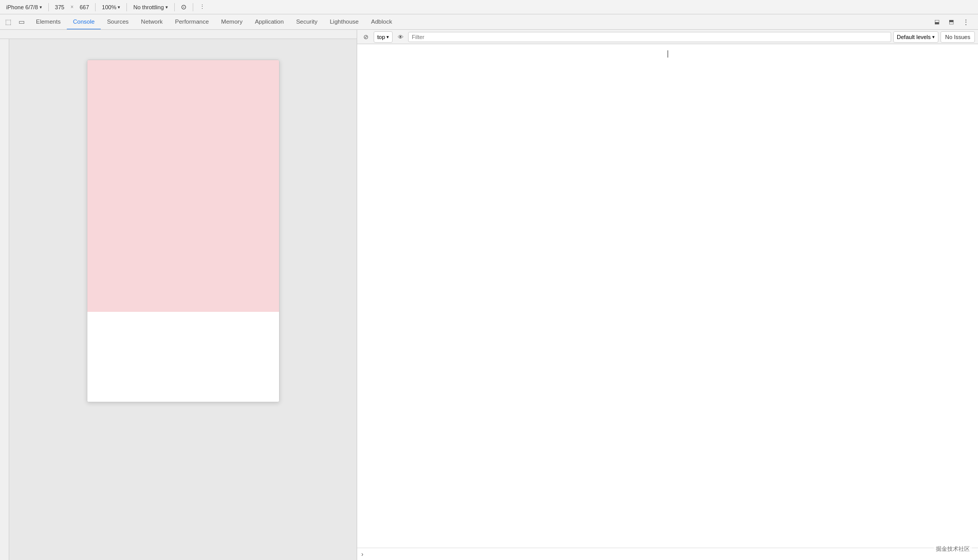 The image size is (978, 560). Describe the element at coordinates (150, 7) in the screenshot. I see `throttling-selector: No throttling ▾` at that location.